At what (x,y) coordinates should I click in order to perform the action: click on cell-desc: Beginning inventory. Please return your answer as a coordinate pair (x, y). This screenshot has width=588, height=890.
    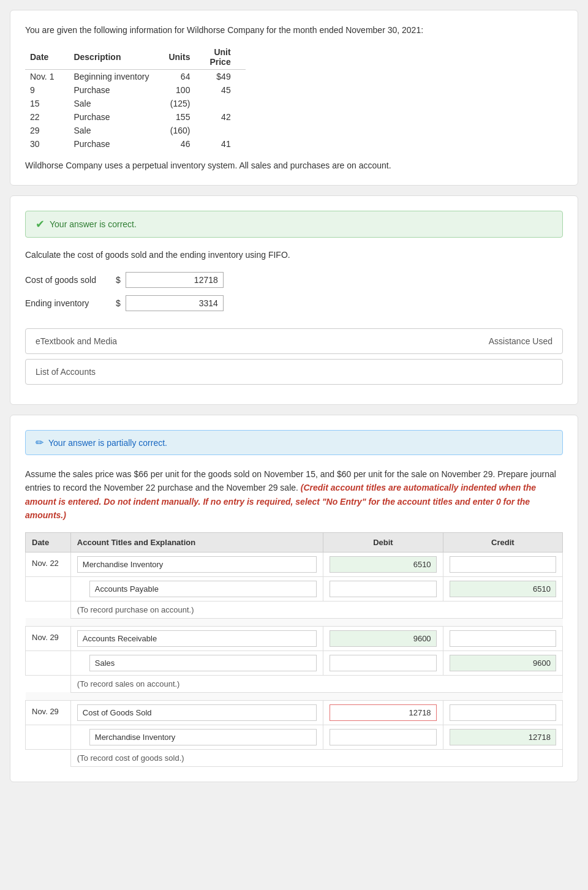
    Looking at the image, I should click on (116, 77).